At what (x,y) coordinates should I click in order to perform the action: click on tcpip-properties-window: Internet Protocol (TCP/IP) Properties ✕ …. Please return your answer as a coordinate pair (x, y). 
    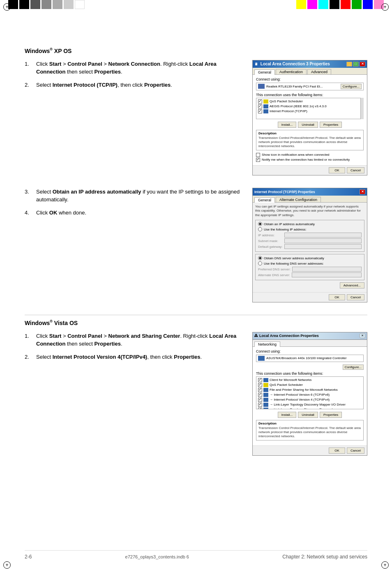
    Looking at the image, I should click on (310, 245).